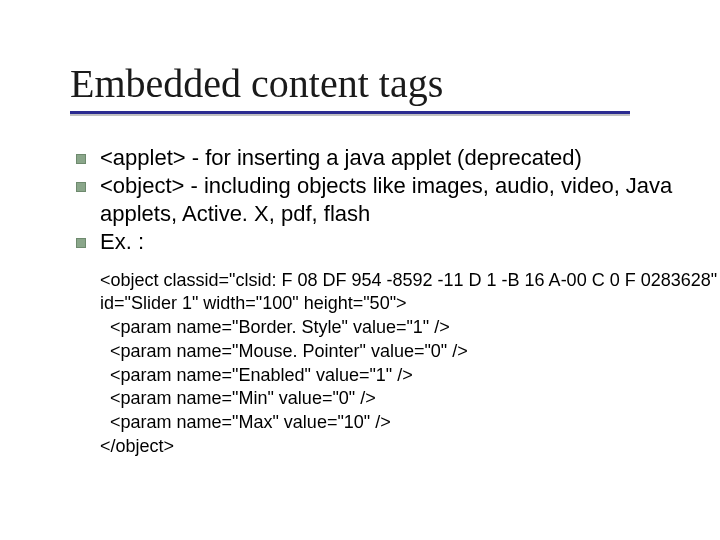 The width and height of the screenshot is (720, 540). What do you see at coordinates (350, 115) in the screenshot?
I see `title-rule-light` at bounding box center [350, 115].